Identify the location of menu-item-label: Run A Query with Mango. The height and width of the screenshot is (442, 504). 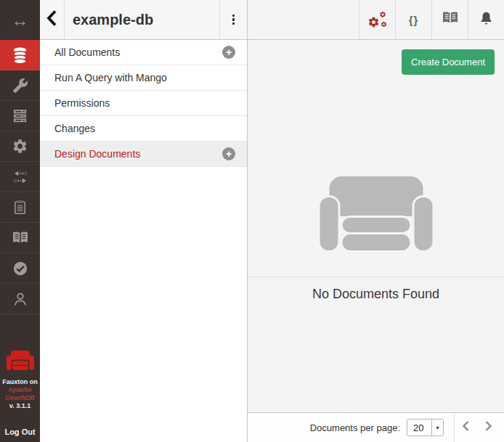
(110, 78).